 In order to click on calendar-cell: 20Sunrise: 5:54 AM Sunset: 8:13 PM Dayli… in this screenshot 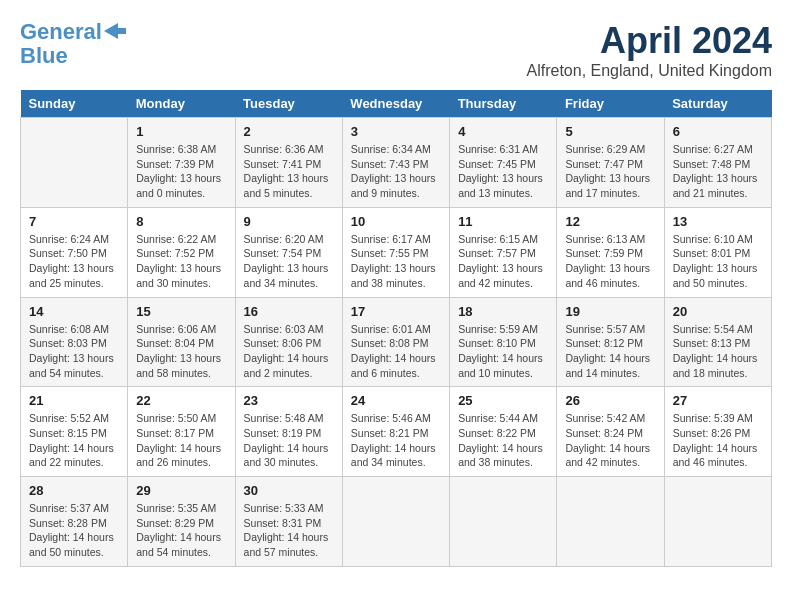, I will do `click(718, 342)`.